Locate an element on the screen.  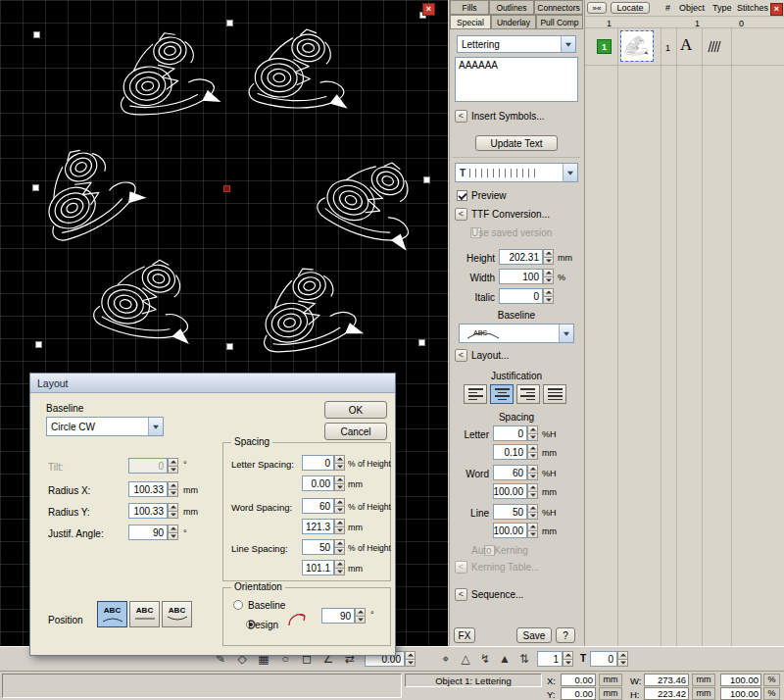
color-block-badge: 1 is located at coordinates (604, 47).